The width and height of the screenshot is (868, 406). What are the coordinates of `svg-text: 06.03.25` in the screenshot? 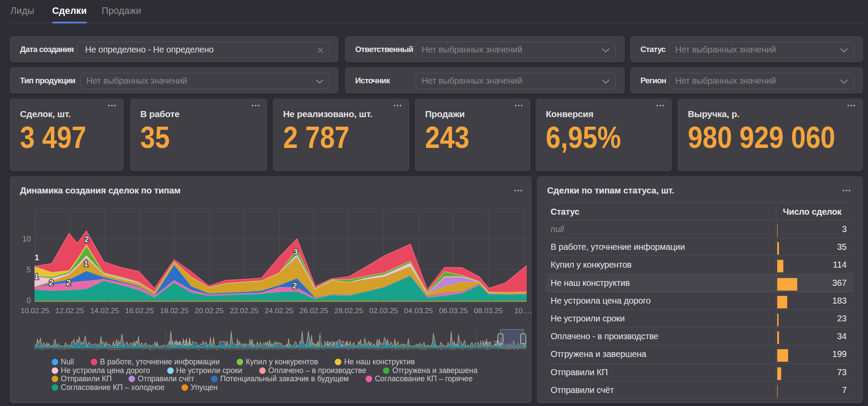 It's located at (453, 311).